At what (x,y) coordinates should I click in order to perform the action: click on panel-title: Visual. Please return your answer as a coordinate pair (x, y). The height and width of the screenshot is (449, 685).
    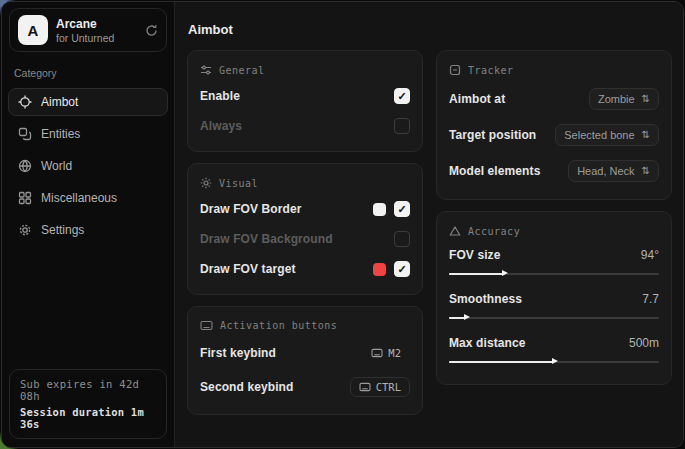
    Looking at the image, I should click on (238, 184).